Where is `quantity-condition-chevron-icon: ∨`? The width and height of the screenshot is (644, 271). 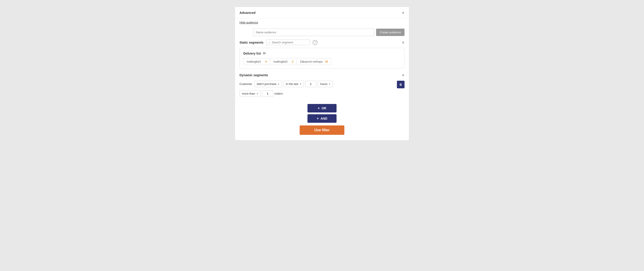 quantity-condition-chevron-icon: ∨ is located at coordinates (258, 94).